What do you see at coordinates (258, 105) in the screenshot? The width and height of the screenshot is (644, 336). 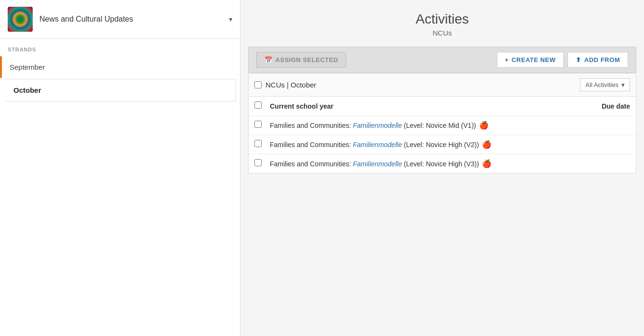 I see `header-checkbox` at bounding box center [258, 105].